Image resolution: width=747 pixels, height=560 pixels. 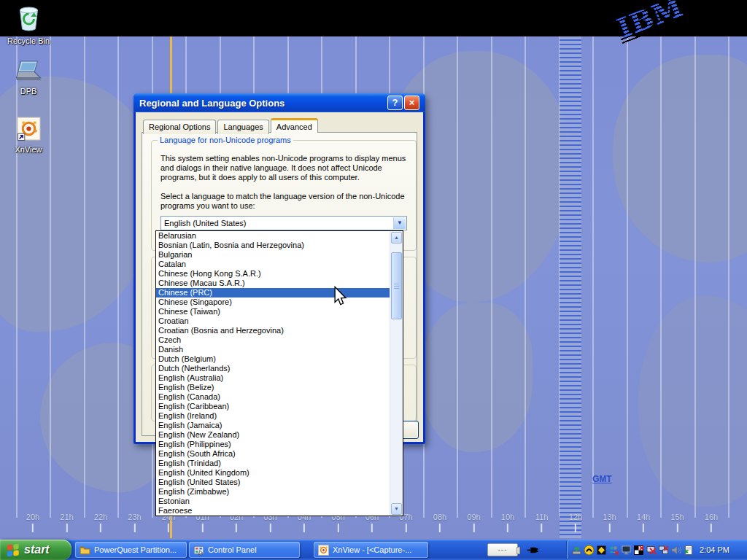 What do you see at coordinates (589, 550) in the screenshot?
I see `phone-monitor-icon` at bounding box center [589, 550].